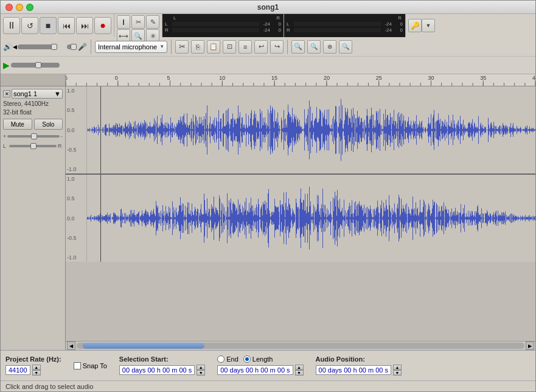 The width and height of the screenshot is (536, 392). What do you see at coordinates (172, 47) in the screenshot?
I see `separator2` at bounding box center [172, 47].